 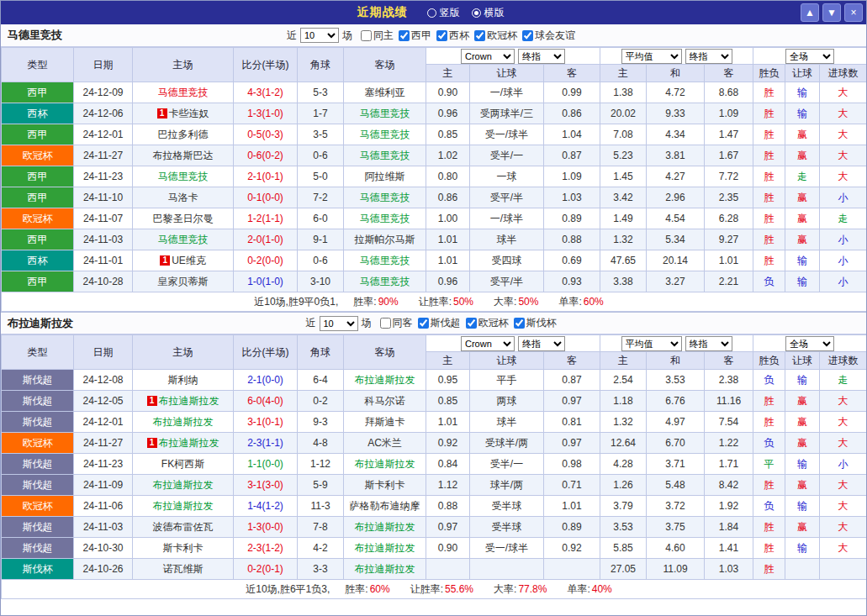 I want to click on away-team-cell: 拉斯帕尔马斯, so click(x=385, y=240).